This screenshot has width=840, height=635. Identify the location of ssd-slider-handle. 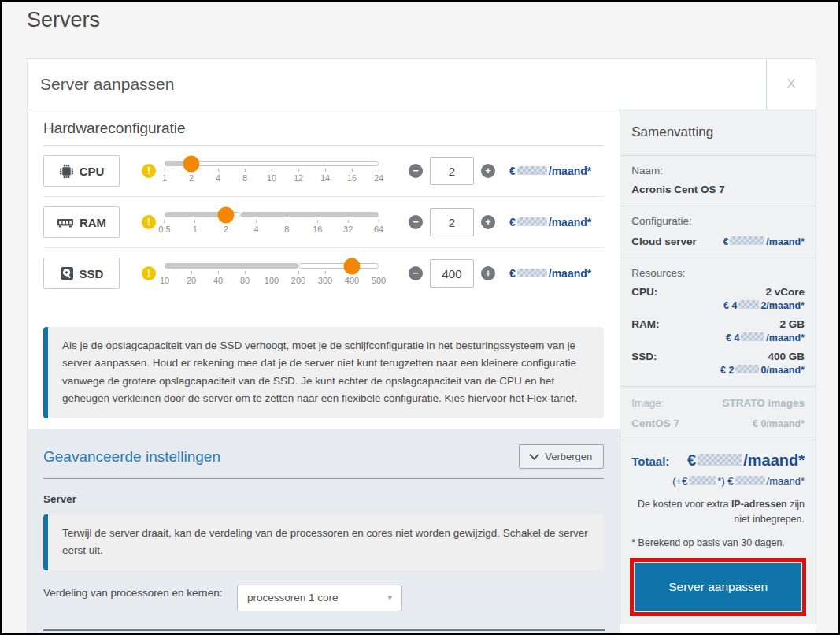
(353, 266).